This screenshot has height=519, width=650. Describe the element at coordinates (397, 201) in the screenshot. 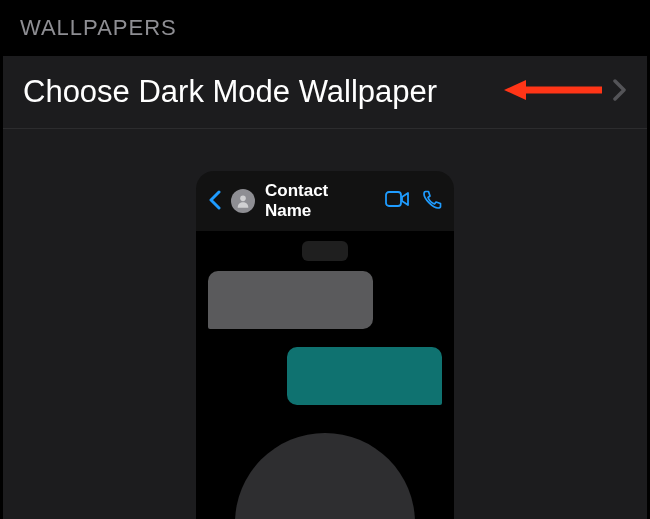

I see `video-call-icon` at that location.